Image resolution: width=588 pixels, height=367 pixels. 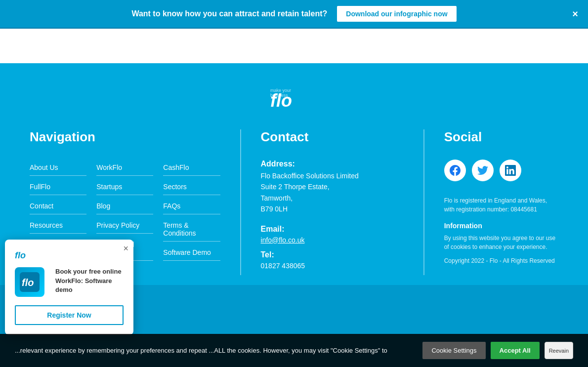 What do you see at coordinates (192, 217) in the screenshot?
I see `nav-col-3: CashFlo Sectors FAQs Terms & Conditions …` at bounding box center [192, 217].